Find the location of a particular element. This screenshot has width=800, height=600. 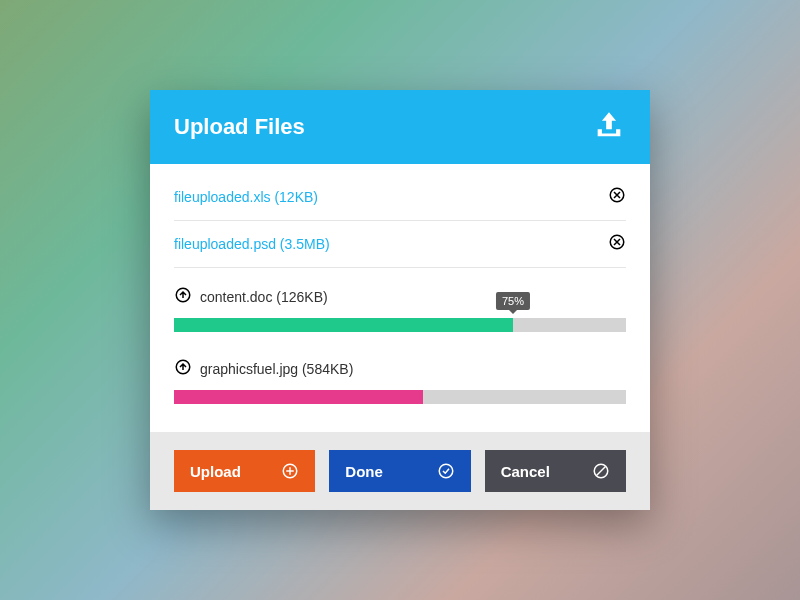

progress-bar is located at coordinates (400, 397).